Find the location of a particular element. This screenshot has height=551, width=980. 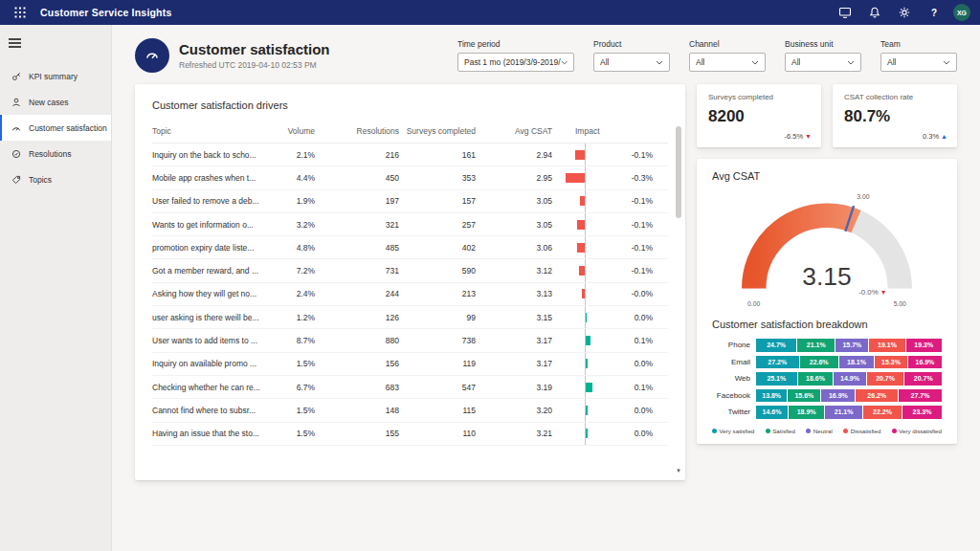

avatar: XG is located at coordinates (962, 12).